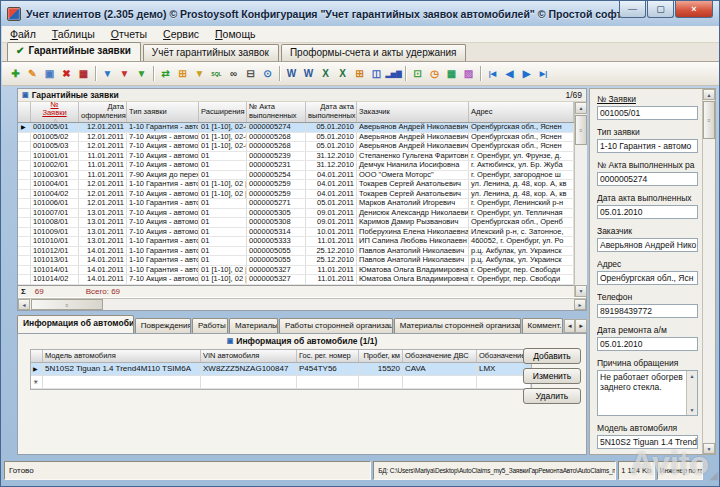  Describe the element at coordinates (332, 112) in the screenshot. I see `column-header: Дата акта выполненных` at that location.